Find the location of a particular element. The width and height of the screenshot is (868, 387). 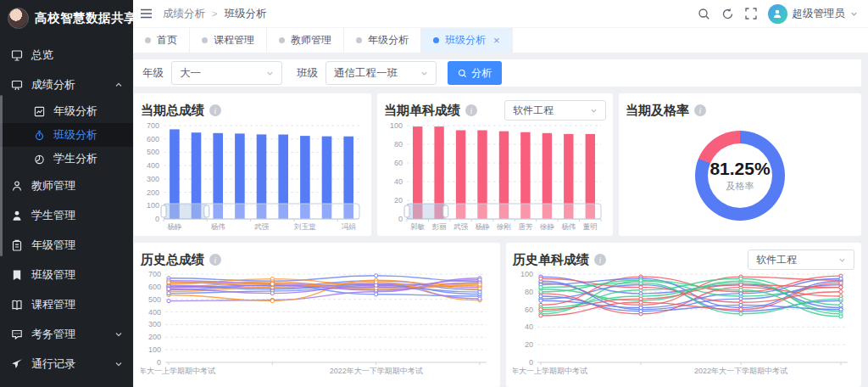

filter-bar: 年级 大一 班级 通信工程一班 分析 is located at coordinates (498, 73).